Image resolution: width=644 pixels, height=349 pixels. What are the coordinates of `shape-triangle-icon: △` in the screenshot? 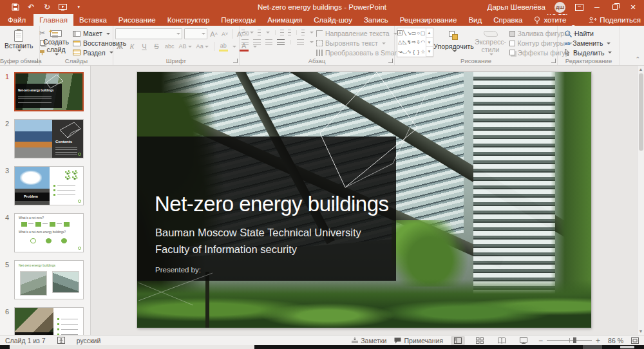 It's located at (400, 42).